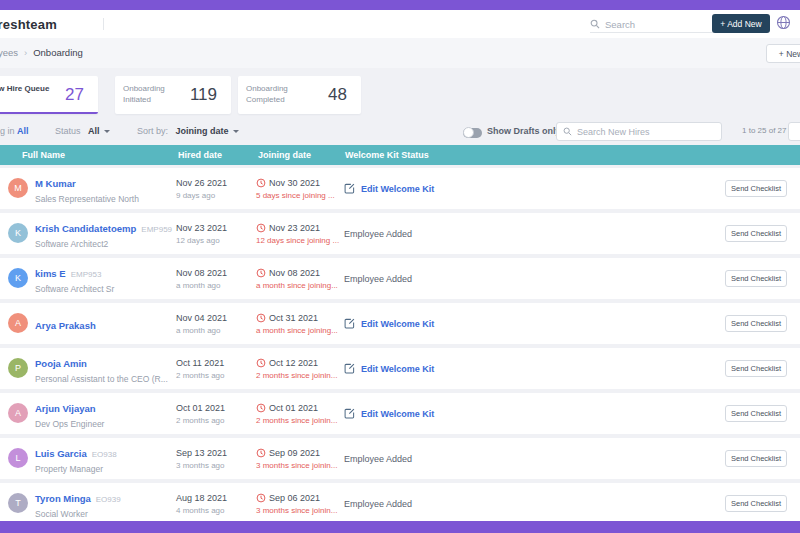 Image resolution: width=800 pixels, height=533 pixels. I want to click on new-hires-search-input: Search New Hires, so click(639, 132).